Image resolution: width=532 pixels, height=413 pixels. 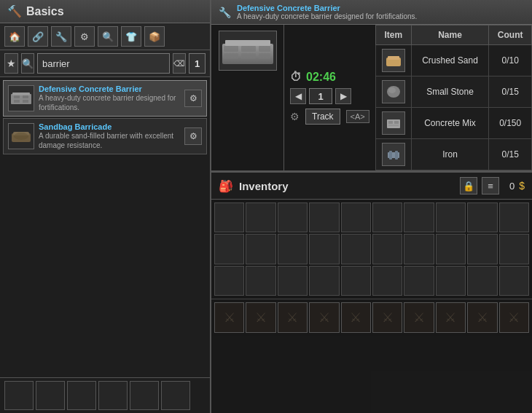 I want to click on sand-name: Crushed Sand, so click(x=450, y=61).